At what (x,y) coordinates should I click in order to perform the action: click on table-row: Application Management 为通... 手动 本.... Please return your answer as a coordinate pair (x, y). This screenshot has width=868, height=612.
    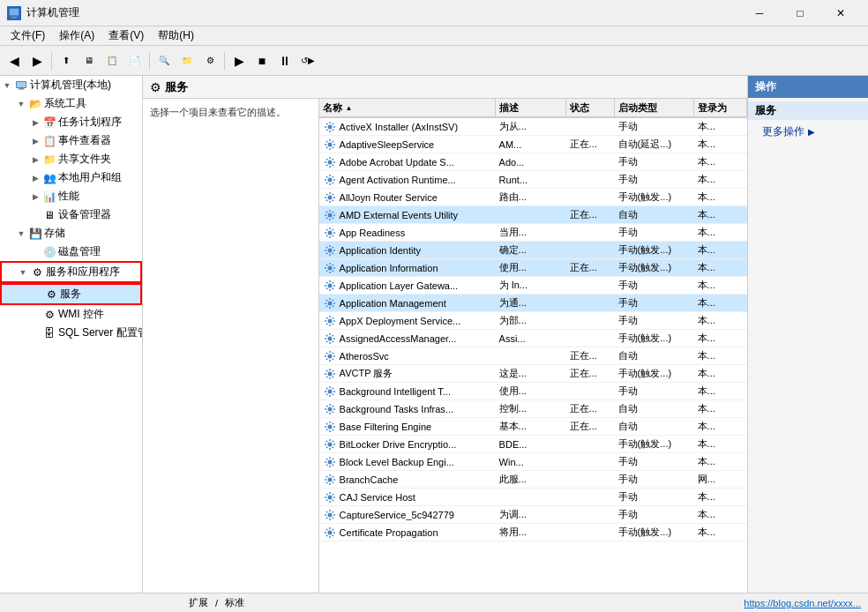
    Looking at the image, I should click on (533, 303).